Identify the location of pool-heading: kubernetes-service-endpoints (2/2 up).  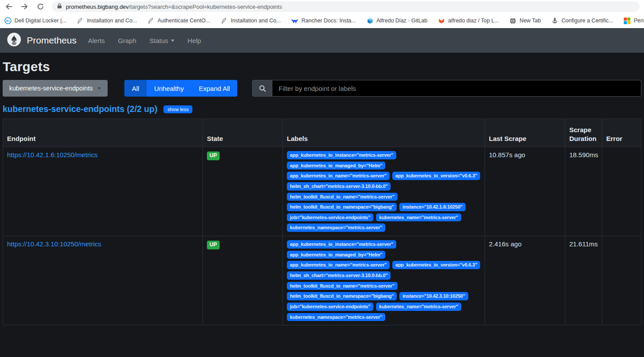
(80, 109).